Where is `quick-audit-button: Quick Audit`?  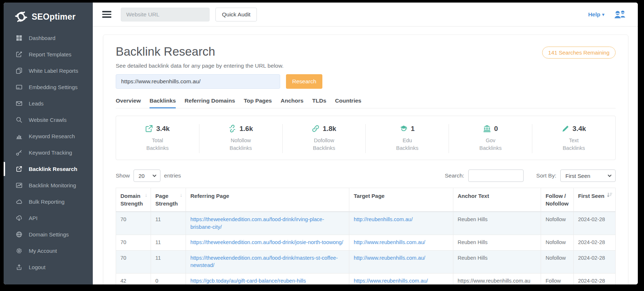 quick-audit-button: Quick Audit is located at coordinates (236, 15).